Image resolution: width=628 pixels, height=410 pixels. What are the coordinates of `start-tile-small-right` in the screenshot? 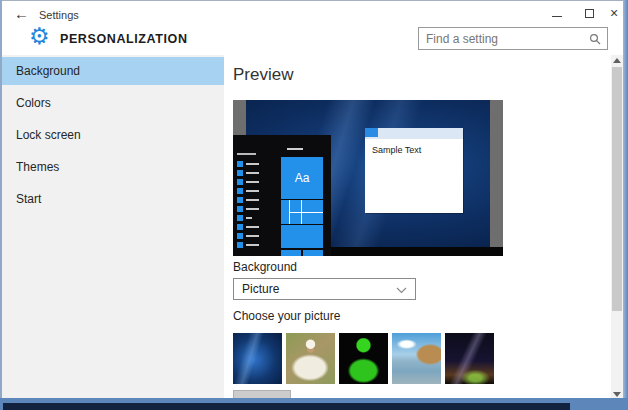 It's located at (313, 253).